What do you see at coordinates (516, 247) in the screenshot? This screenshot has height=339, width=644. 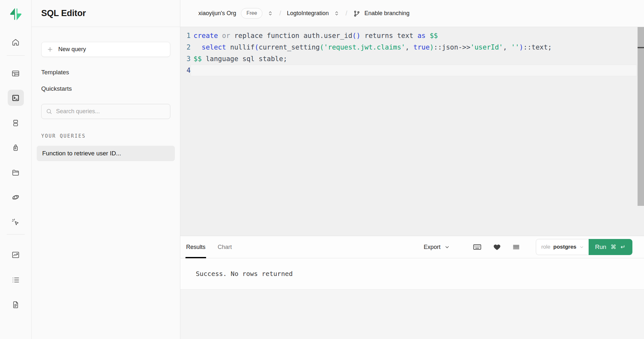 I see `format-sql-button` at bounding box center [516, 247].